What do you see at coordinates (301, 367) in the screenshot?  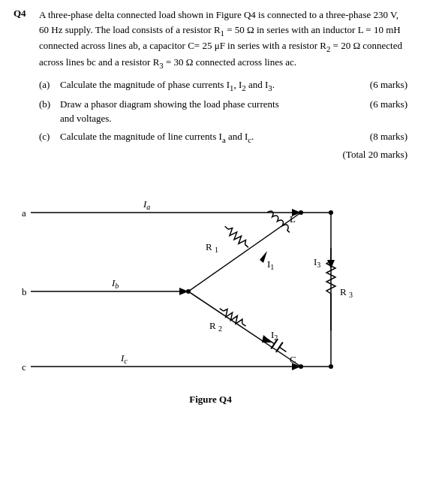 I see `c-left-junction-dot` at bounding box center [301, 367].